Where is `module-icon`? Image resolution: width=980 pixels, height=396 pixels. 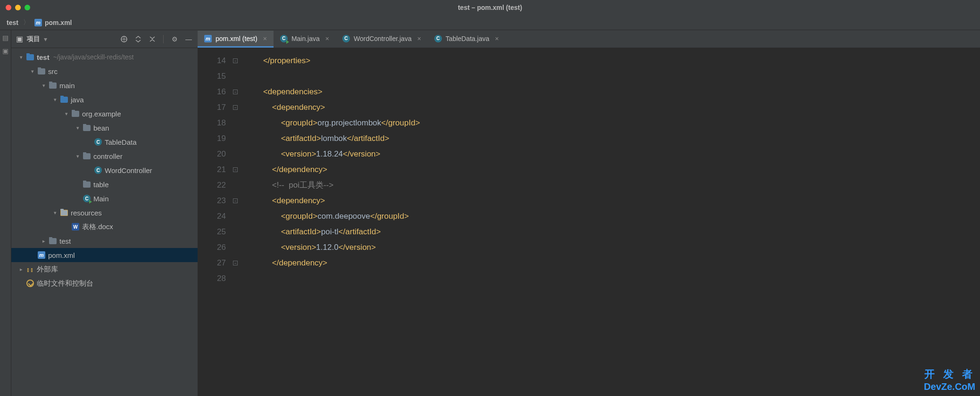
module-icon is located at coordinates (30, 58).